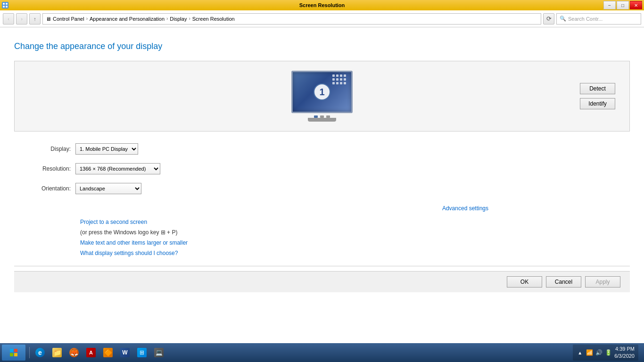  I want to click on clock-time: 4:39 PM, so click(624, 349).